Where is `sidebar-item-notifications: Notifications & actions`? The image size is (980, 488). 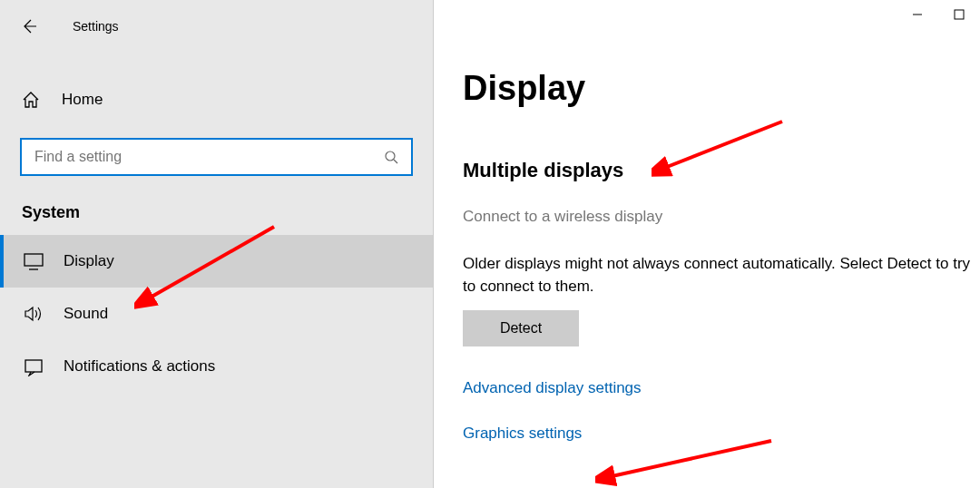 sidebar-item-notifications: Notifications & actions is located at coordinates (216, 366).